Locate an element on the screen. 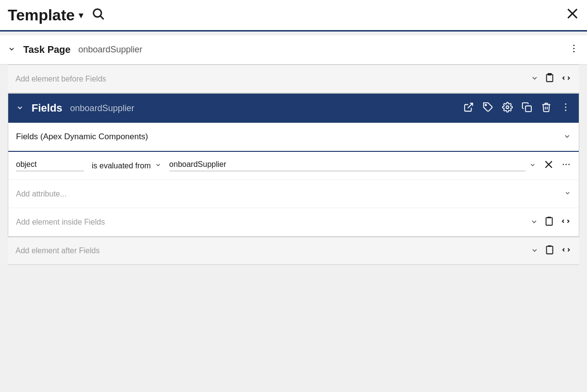 This screenshot has width=587, height=392. fields-settings-icon is located at coordinates (507, 109).